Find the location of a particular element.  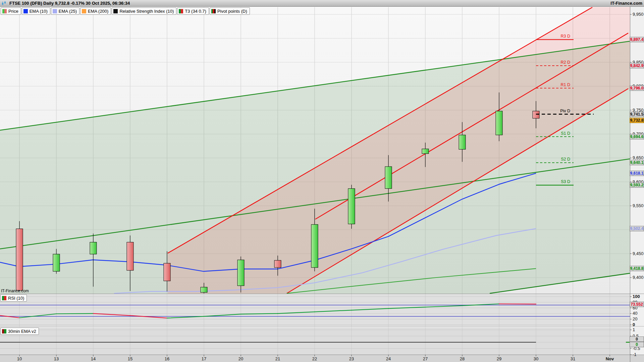

svg-text: -1 is located at coordinates (635, 355).